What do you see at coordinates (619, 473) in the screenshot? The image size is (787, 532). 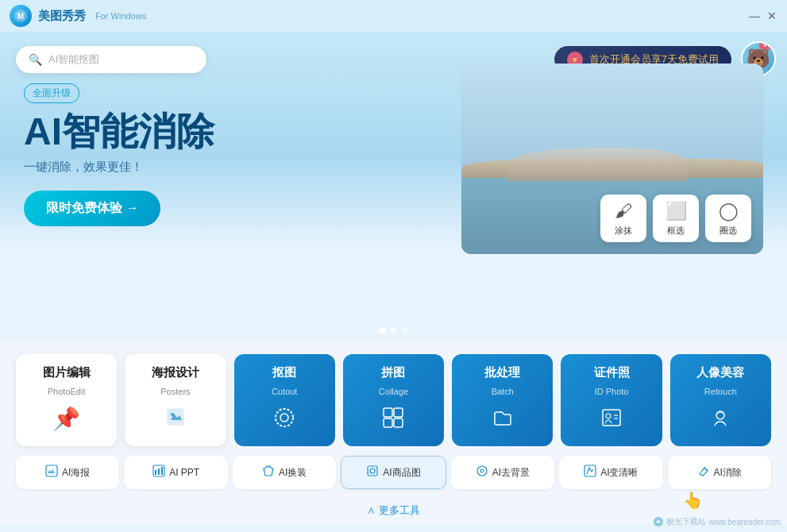 I see `ai-sharpen-label: AI变清晰` at bounding box center [619, 473].